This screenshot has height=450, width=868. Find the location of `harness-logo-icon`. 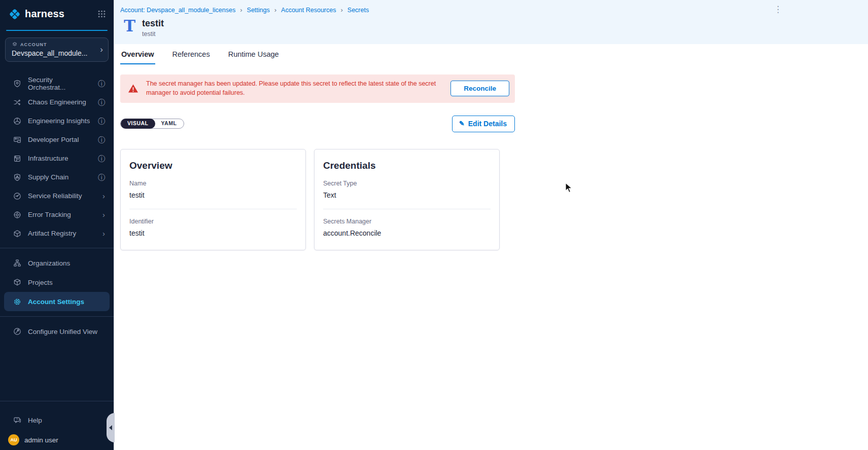

harness-logo-icon is located at coordinates (15, 14).